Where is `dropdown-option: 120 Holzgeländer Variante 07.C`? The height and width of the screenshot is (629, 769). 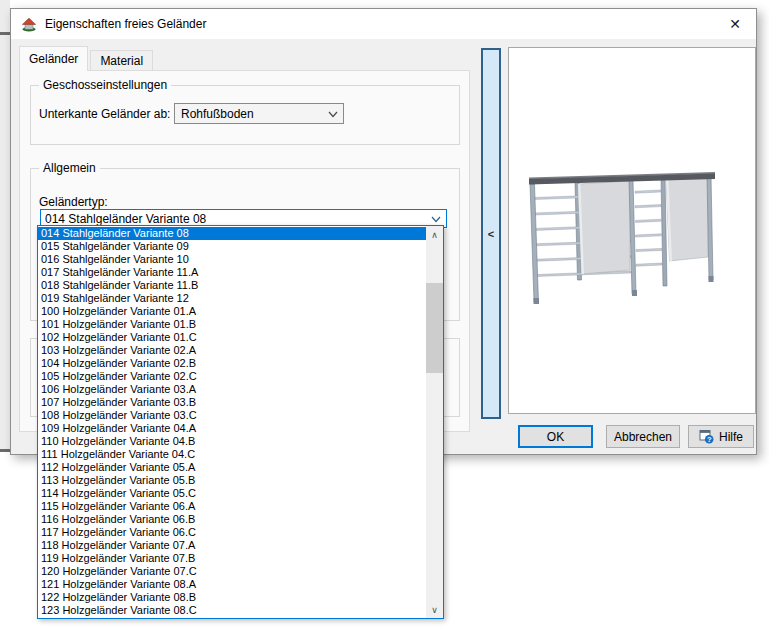
dropdown-option: 120 Holzgeländer Variante 07.C is located at coordinates (232, 572).